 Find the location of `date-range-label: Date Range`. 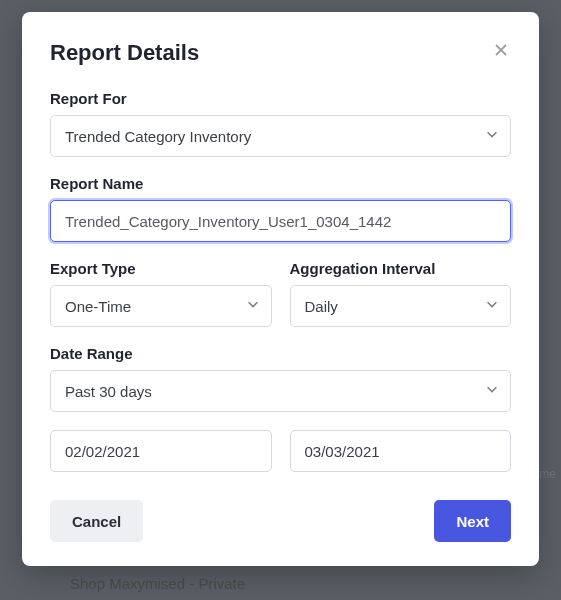

date-range-label: Date Range is located at coordinates (280, 354).